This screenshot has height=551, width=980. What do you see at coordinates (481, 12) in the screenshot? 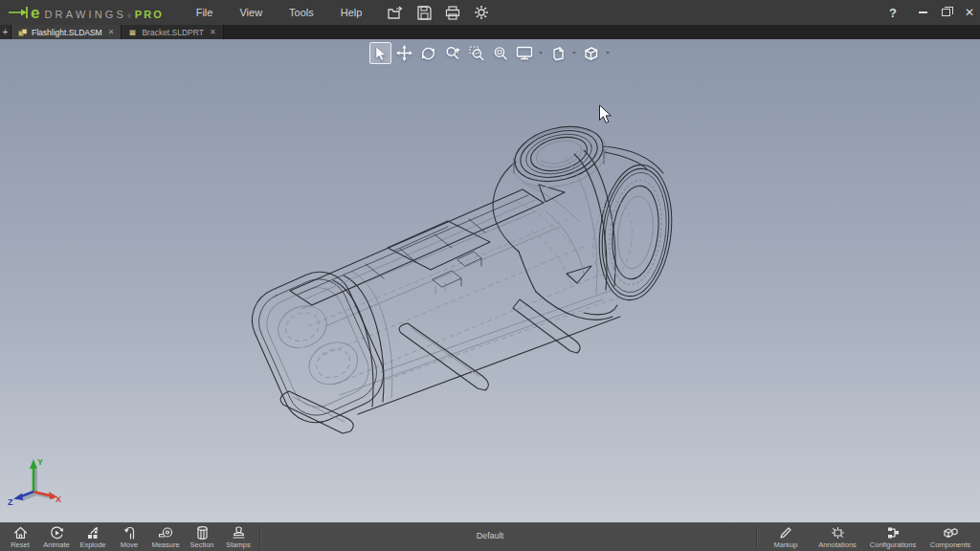
I see `options-button` at bounding box center [481, 12].